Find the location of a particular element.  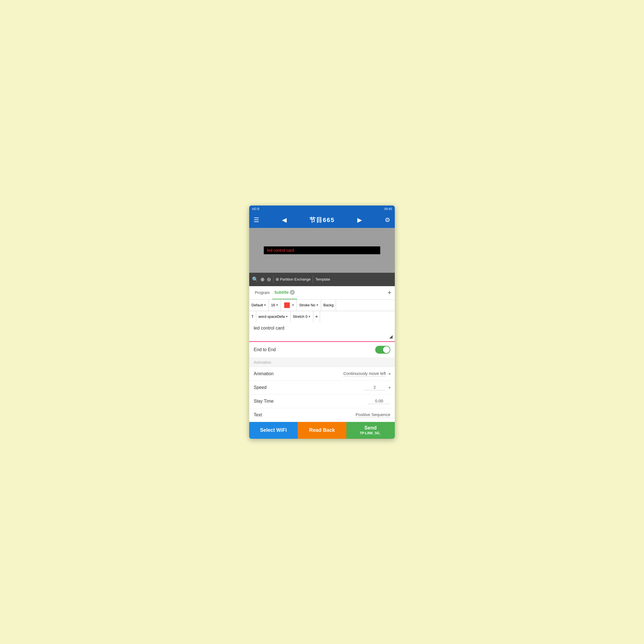

stay-time-label: Stay Time is located at coordinates (264, 401).